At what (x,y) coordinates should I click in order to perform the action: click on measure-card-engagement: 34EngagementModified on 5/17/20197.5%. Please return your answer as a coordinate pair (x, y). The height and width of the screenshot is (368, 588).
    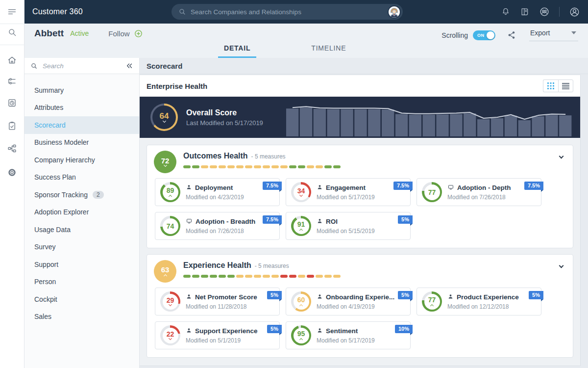
    Looking at the image, I should click on (348, 192).